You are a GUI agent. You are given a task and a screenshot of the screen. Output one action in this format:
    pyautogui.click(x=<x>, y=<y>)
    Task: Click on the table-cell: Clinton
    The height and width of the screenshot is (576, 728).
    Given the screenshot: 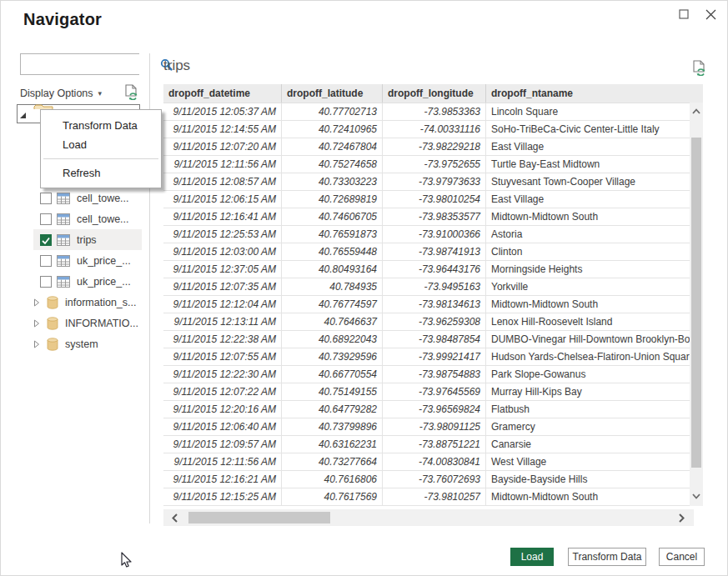 What is the action you would take?
    pyautogui.click(x=588, y=252)
    